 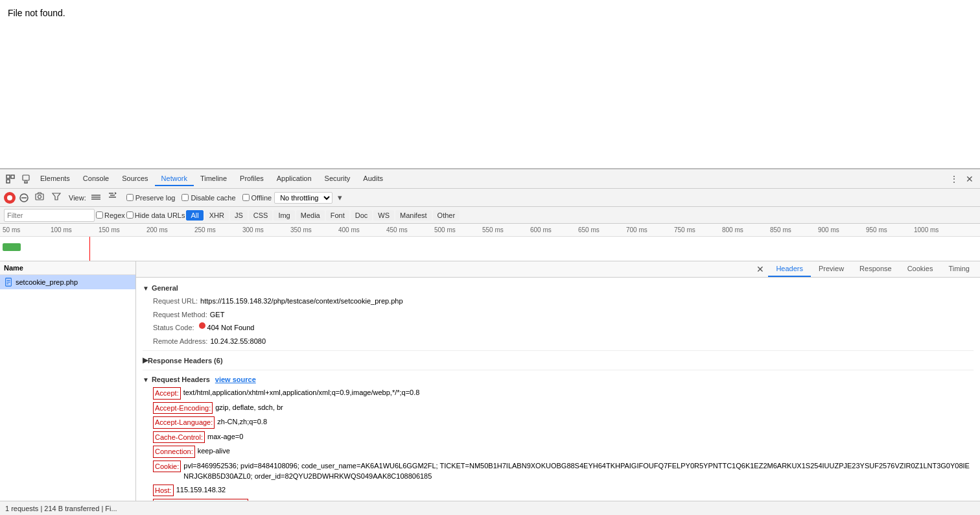 What do you see at coordinates (10, 179) in the screenshot?
I see `inspect-icon` at bounding box center [10, 179].